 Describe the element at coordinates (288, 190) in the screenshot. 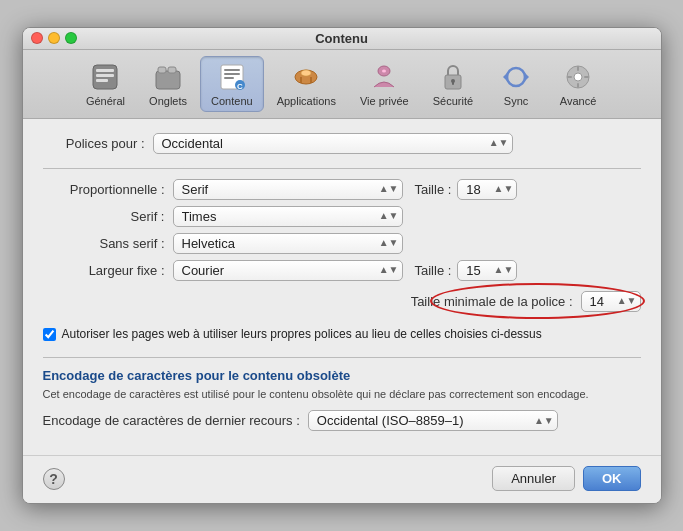

I see `proportionnelle-select: Serif Sans-serif` at that location.